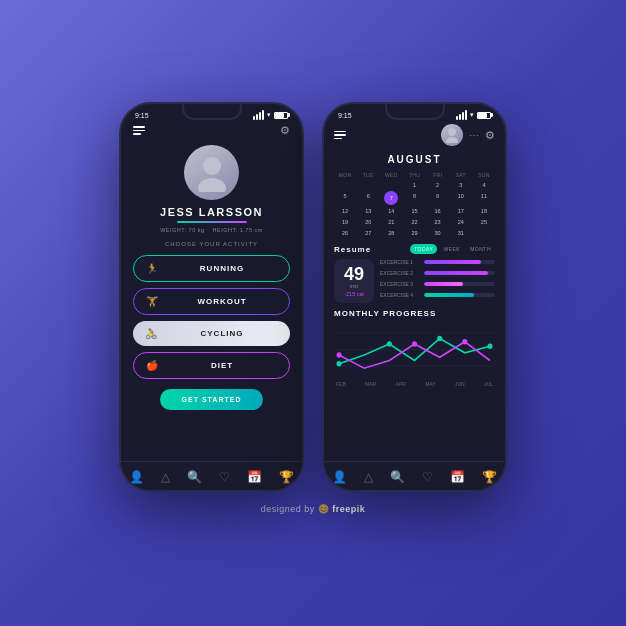  I want to click on cal-day-16: 16, so click(438, 211).